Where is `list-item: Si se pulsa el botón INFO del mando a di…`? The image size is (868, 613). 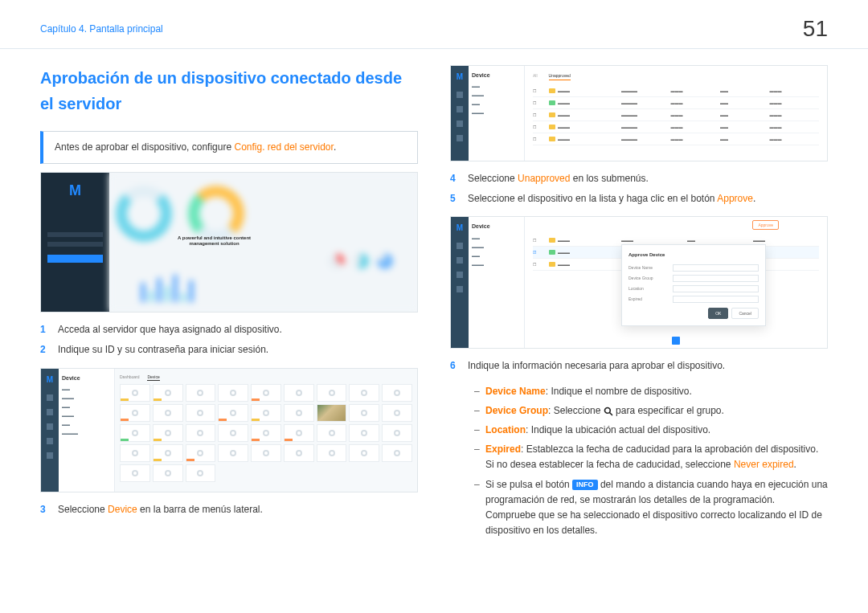
list-item: Si se pulsa el botón INFO del mando a di… is located at coordinates (651, 508).